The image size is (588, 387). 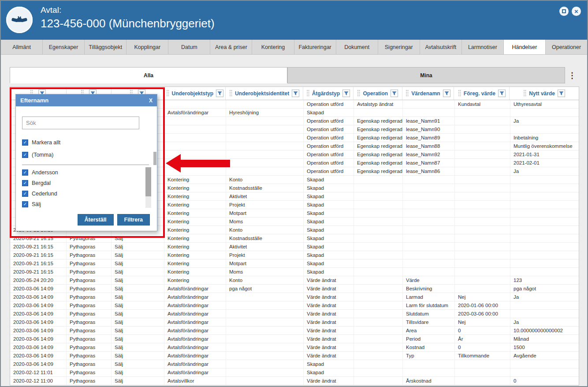 I want to click on tab-avtalsutskrift: Avtalsutskrift, so click(x=441, y=47).